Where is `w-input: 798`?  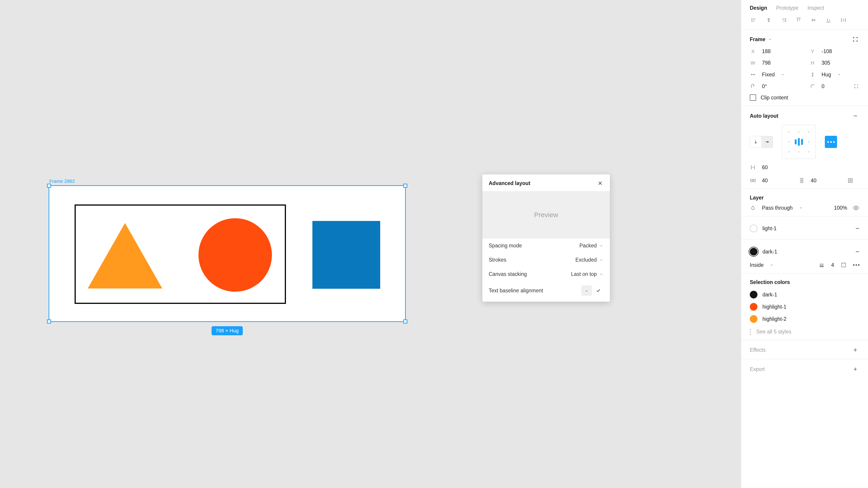 w-input: 798 is located at coordinates (766, 63).